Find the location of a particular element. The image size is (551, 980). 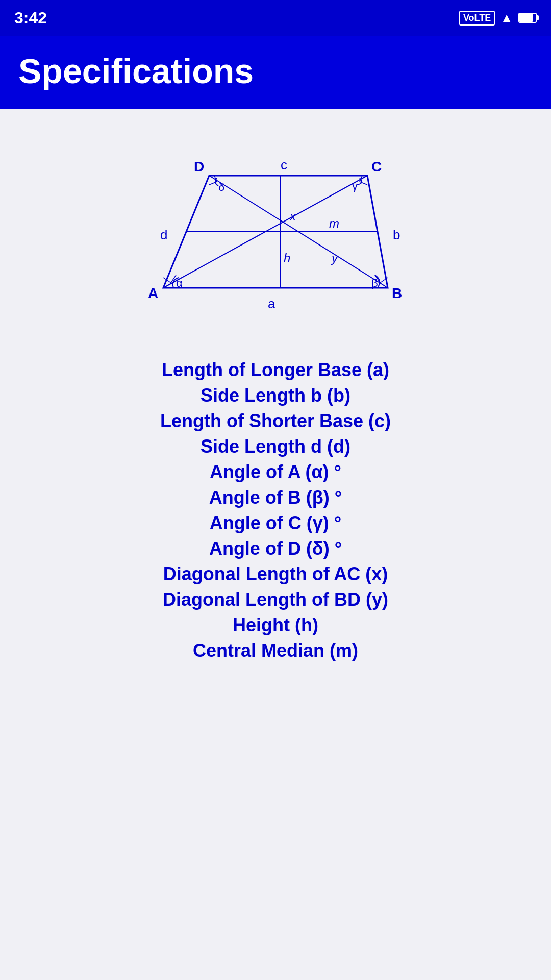

svg-text: y is located at coordinates (335, 258).